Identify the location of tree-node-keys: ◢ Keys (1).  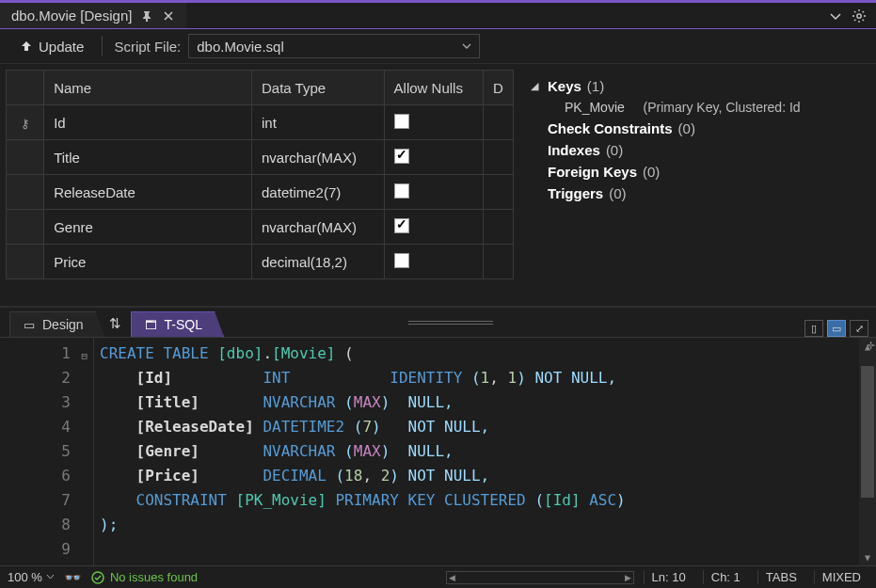
(698, 87).